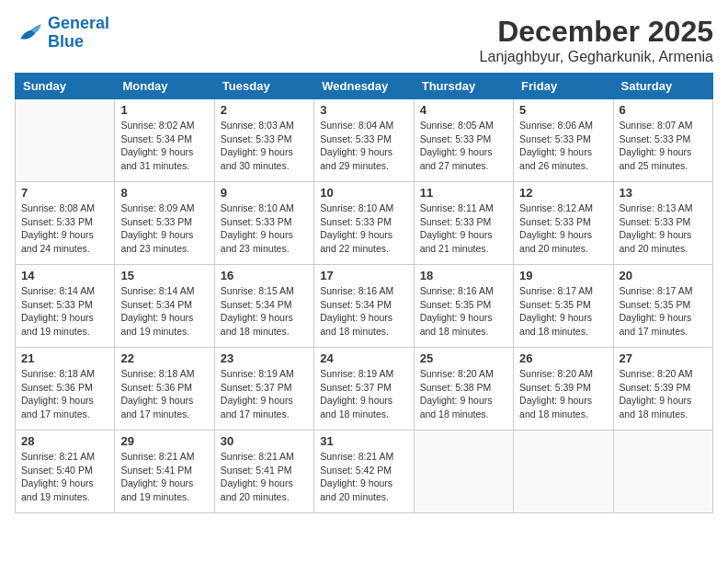 This screenshot has height=563, width=728. What do you see at coordinates (664, 145) in the screenshot?
I see `day-info: Sunrise: 8:07 AMSunset: 5:33 PMDaylight:…` at bounding box center [664, 145].